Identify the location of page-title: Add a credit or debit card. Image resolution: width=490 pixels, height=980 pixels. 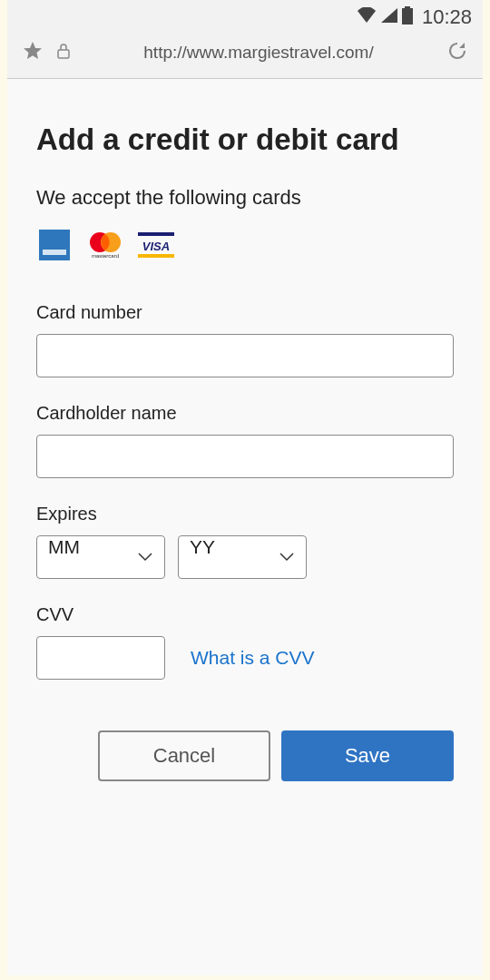
(245, 140).